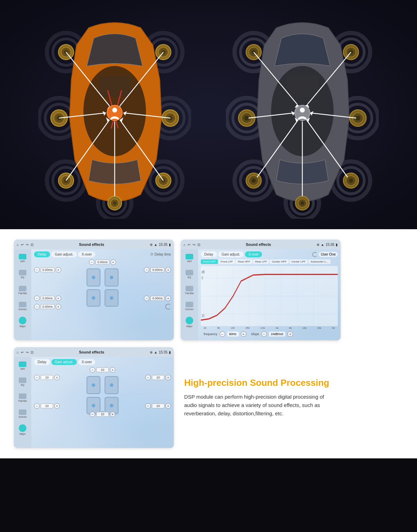 The width and height of the screenshot is (417, 532). I want to click on minus-top-center: −, so click(92, 262).